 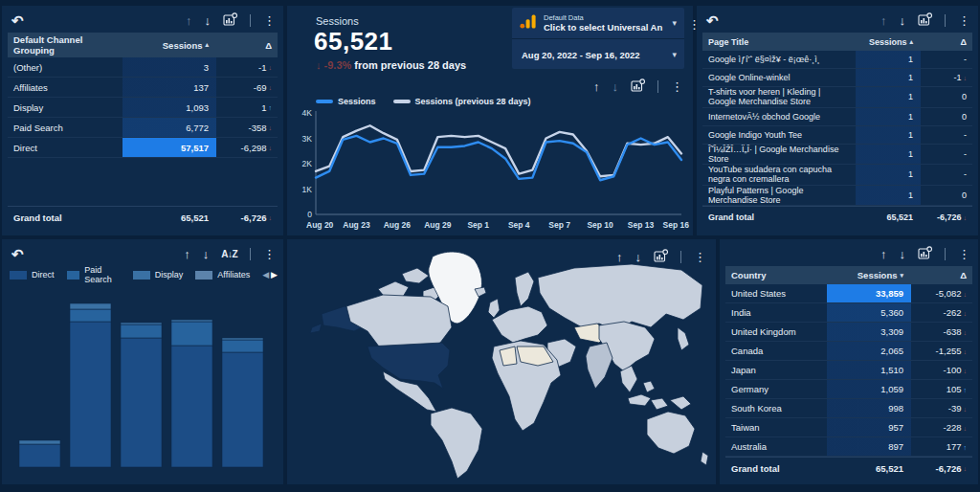 What do you see at coordinates (869, 389) in the screenshot?
I see `row-sessions: 1,059` at bounding box center [869, 389].